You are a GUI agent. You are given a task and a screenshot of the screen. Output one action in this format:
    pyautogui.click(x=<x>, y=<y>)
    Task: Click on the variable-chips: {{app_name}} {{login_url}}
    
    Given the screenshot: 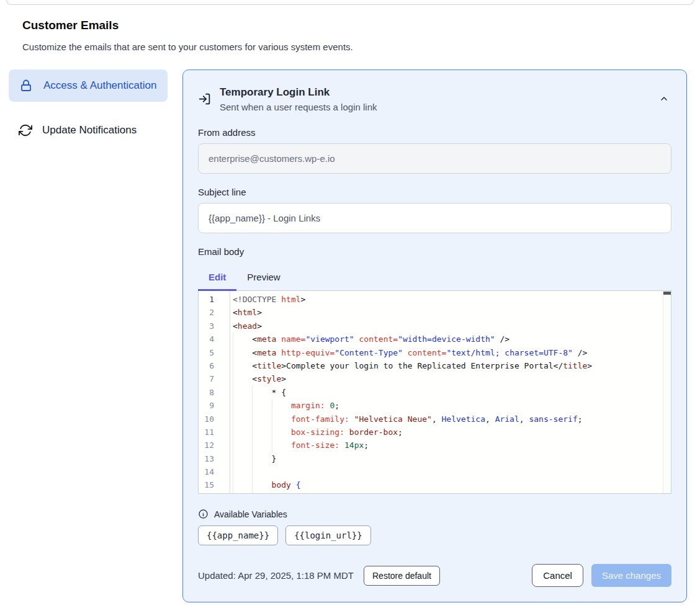 What is the action you would take?
    pyautogui.click(x=434, y=535)
    